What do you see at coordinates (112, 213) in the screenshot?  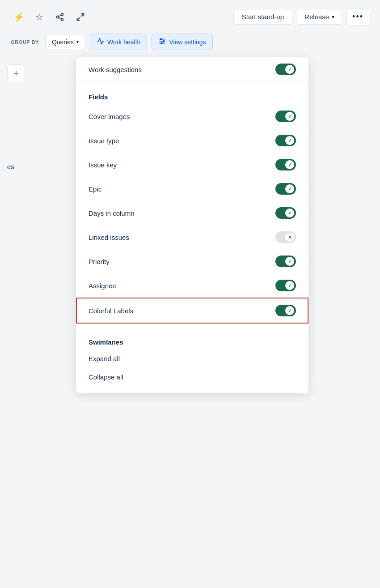 I see `days-in-column-label: Days in column` at bounding box center [112, 213].